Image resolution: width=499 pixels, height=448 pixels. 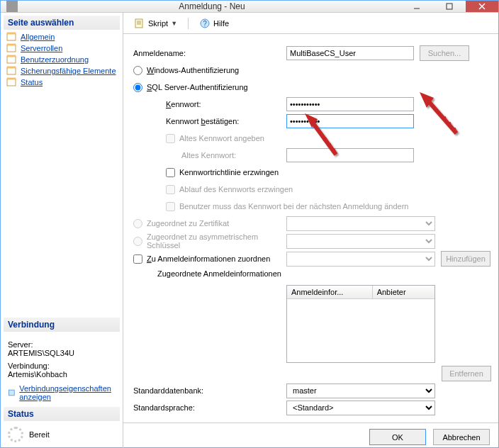 What do you see at coordinates (209, 71) in the screenshot?
I see `windows-auth-radio: WWindows-Authentifizierungindows-Authent…` at bounding box center [209, 71].